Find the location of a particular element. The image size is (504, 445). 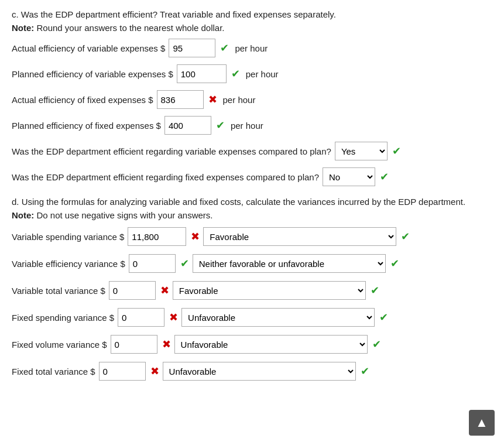

var-efficiency-variance-select: Favorable Unfavorable Neither favorable … is located at coordinates (289, 263).